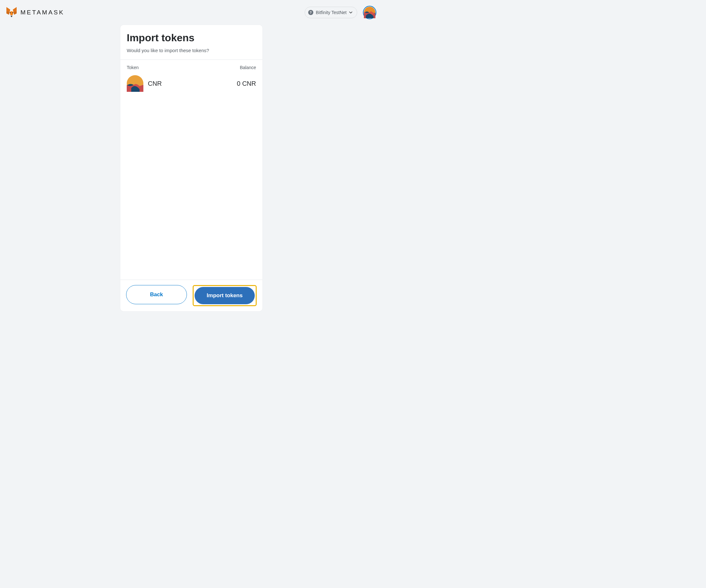  I want to click on network-name: Bitfinity TestNet, so click(331, 13).